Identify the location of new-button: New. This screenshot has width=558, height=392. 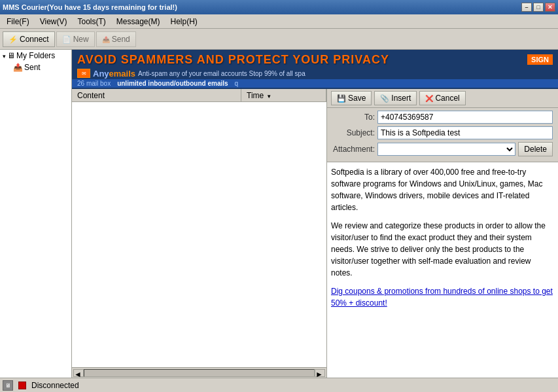
(76, 39).